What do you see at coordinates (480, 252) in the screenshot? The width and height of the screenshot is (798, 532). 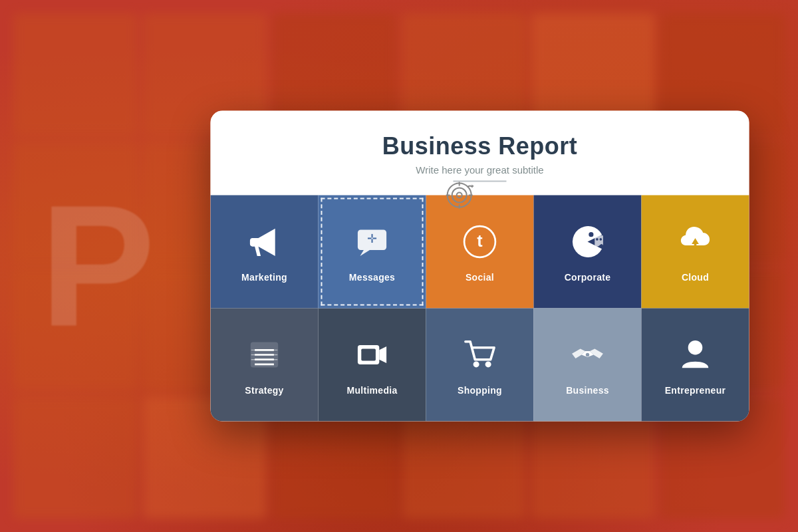 I see `tile-social: t Social` at bounding box center [480, 252].